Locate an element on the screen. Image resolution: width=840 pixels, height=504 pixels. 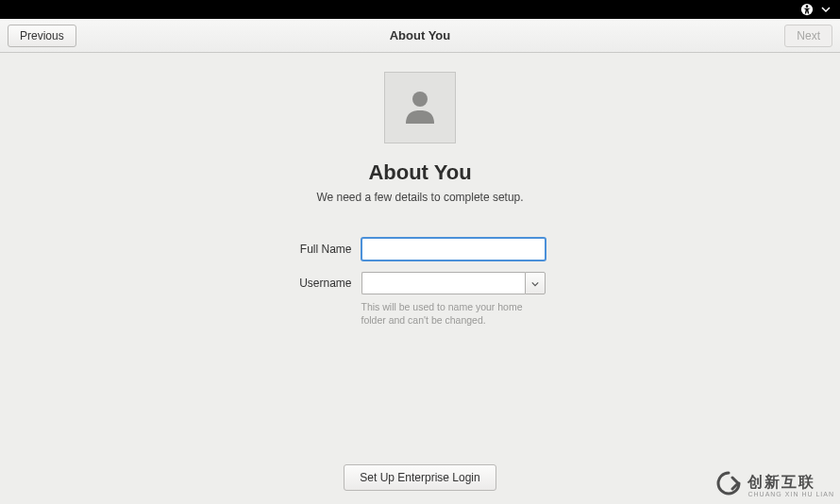
page-heading: About You is located at coordinates (419, 173).